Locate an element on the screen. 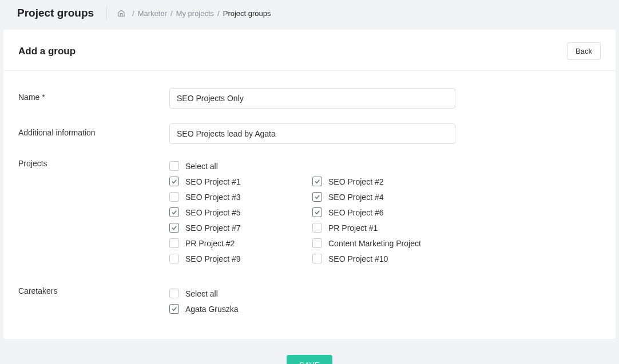 This screenshot has height=364, width=619. vertical-divider is located at coordinates (106, 13).